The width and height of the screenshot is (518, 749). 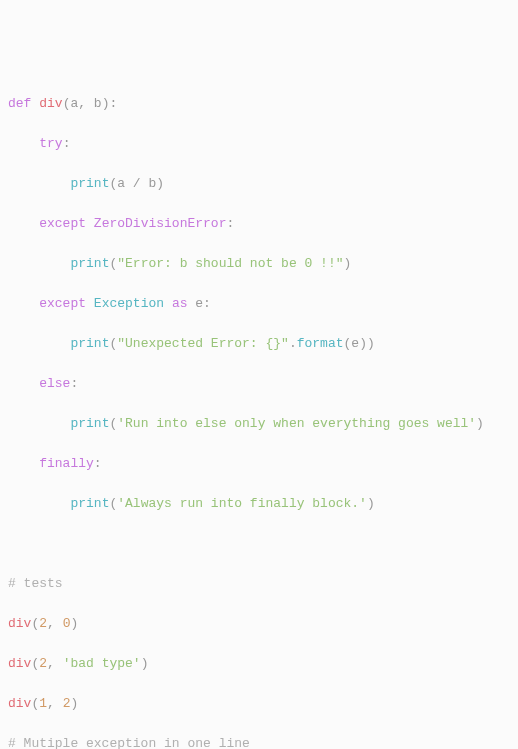 I want to click on code-line: try:, so click(x=259, y=144).